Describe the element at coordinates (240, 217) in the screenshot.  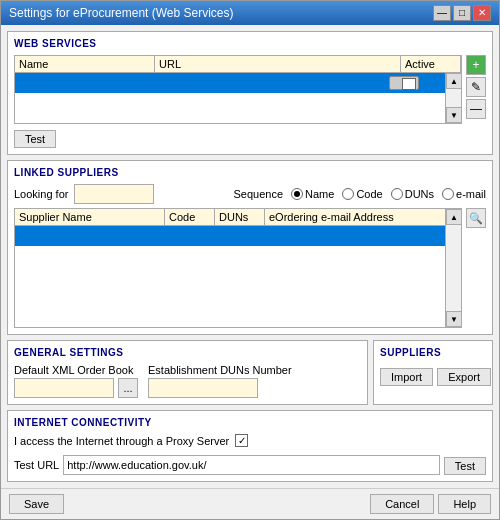
I see `sup-col-duns-header: DUNs` at that location.